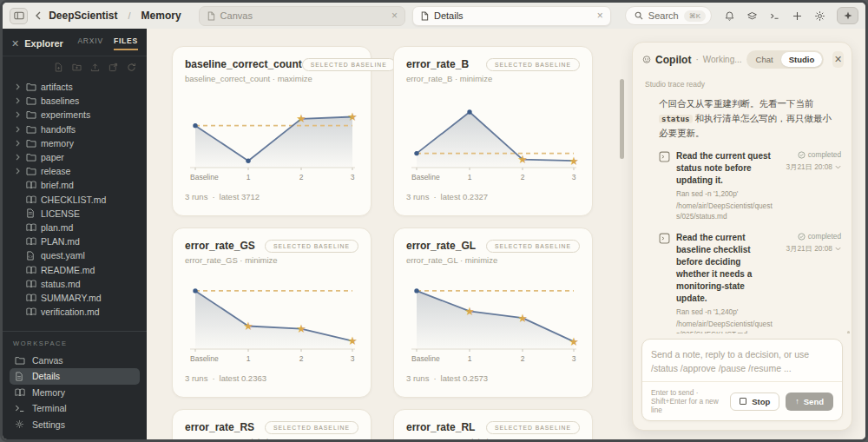 This screenshot has width=868, height=442. Describe the element at coordinates (802, 59) in the screenshot. I see `copilot-tab-studio: Studio` at that location.